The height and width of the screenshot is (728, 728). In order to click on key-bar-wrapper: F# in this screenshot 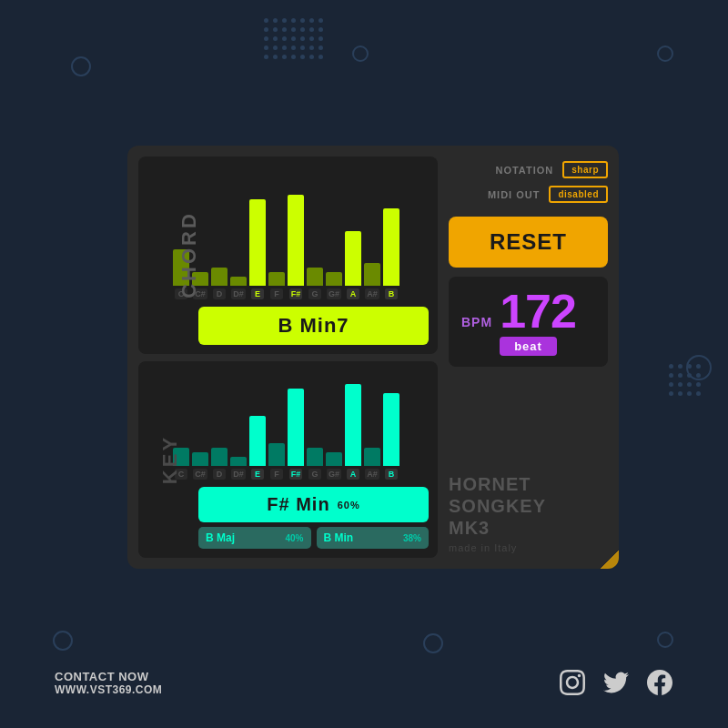, I will do `click(296, 434)`.